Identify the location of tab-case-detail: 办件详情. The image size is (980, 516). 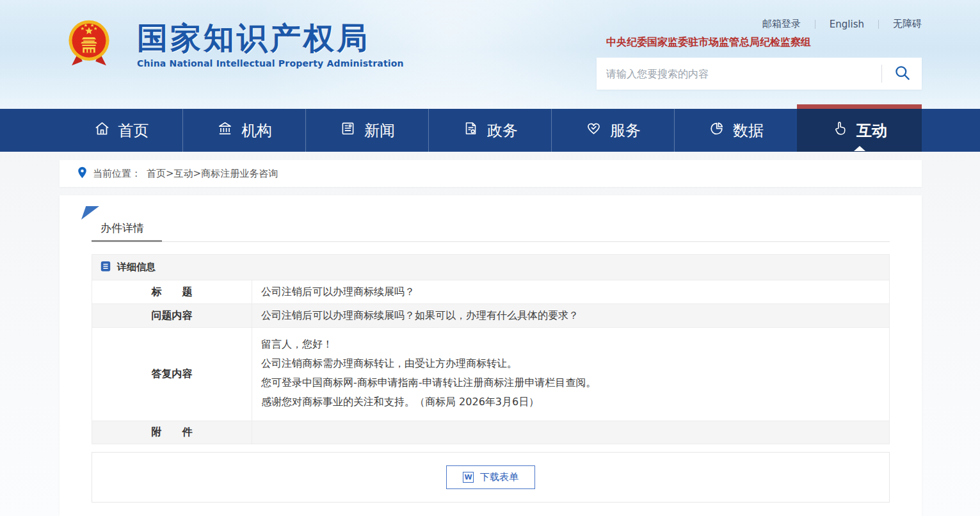
(122, 228).